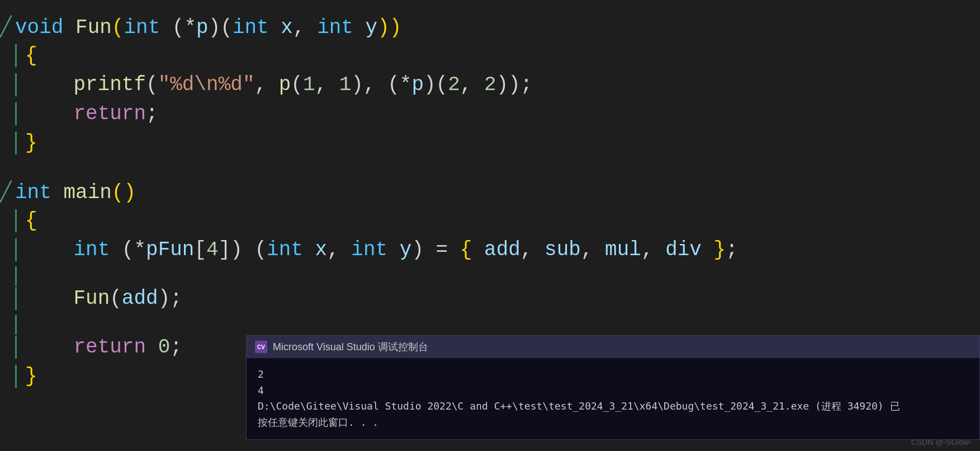  Describe the element at coordinates (98, 299) in the screenshot. I see `line-content: Fun(add);` at that location.